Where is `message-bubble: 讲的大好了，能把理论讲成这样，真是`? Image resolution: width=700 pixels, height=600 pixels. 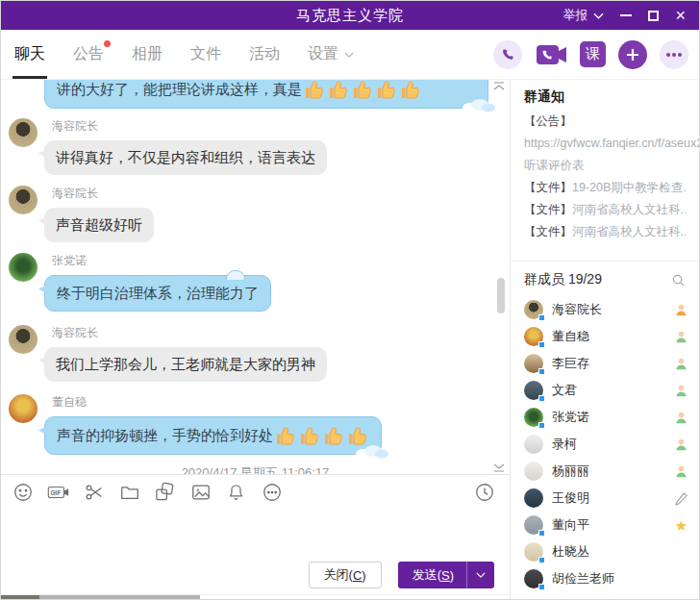 message-bubble: 讲的大好了，能把理论讲成这样，真是 is located at coordinates (266, 94).